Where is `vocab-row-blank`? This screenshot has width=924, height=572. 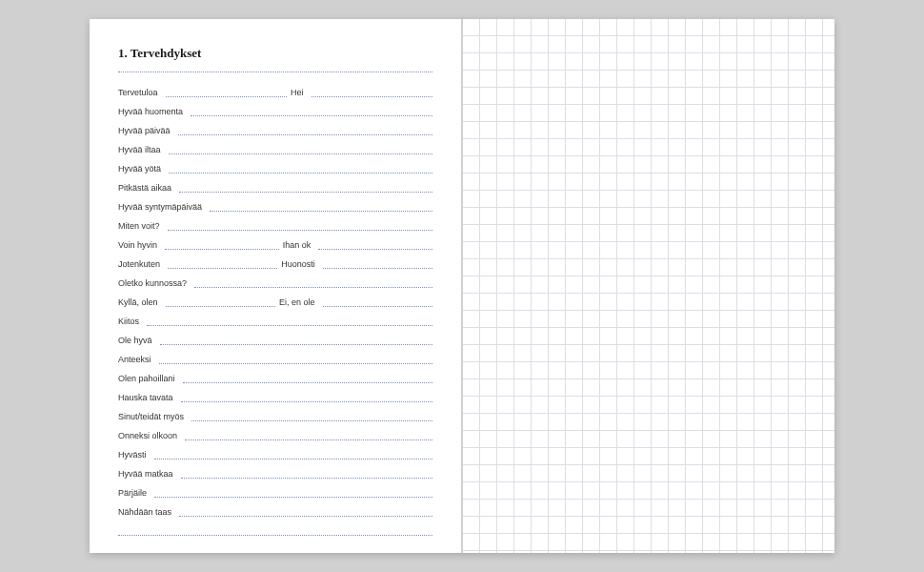 vocab-row-blank is located at coordinates (275, 526).